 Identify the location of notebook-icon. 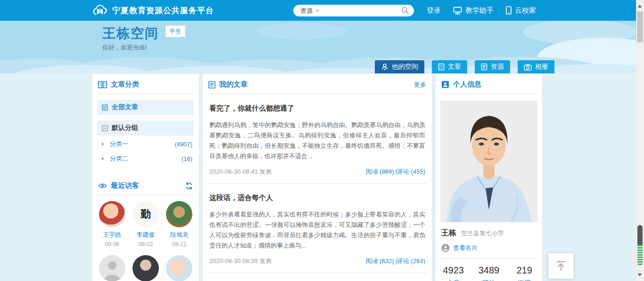
(441, 67).